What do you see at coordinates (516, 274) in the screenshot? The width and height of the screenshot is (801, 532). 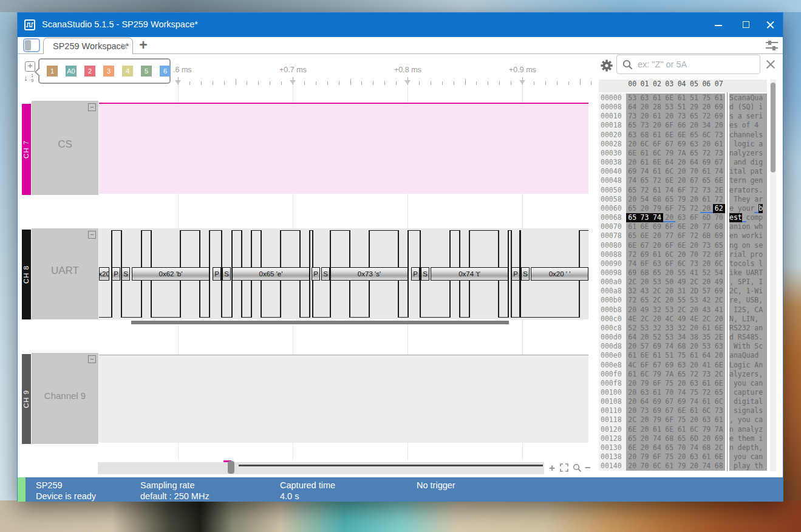 I see `uart-decoded-byte: P` at bounding box center [516, 274].